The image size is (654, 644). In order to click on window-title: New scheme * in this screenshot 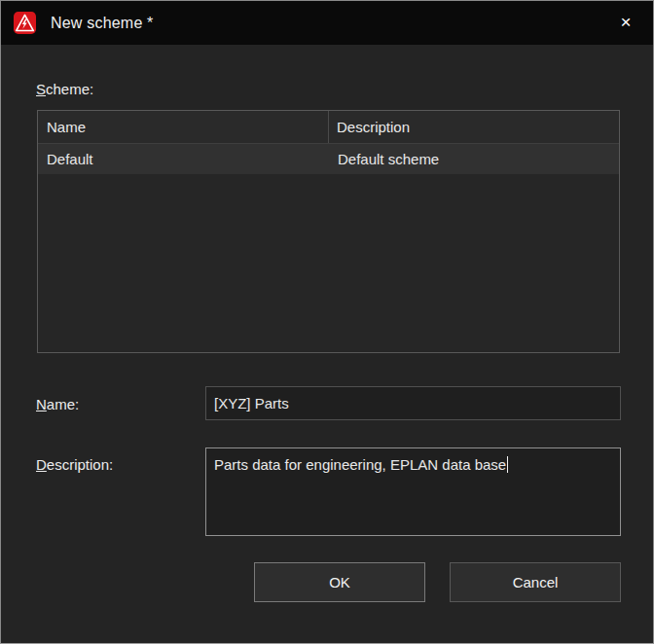, I will do `click(102, 23)`.